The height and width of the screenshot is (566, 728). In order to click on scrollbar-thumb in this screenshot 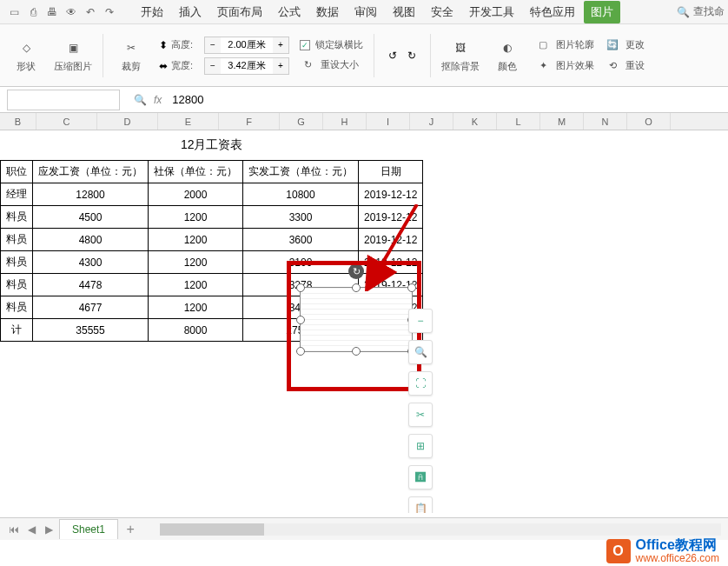, I will do `click(212, 529)`.